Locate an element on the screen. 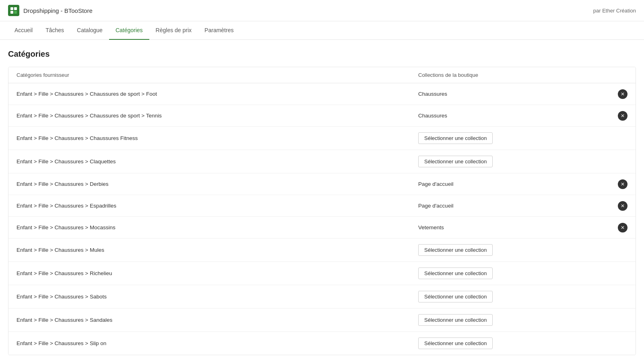 This screenshot has width=644, height=362. table-row: Enfant > Fille > Chaussures > Mocassins … is located at coordinates (322, 228).